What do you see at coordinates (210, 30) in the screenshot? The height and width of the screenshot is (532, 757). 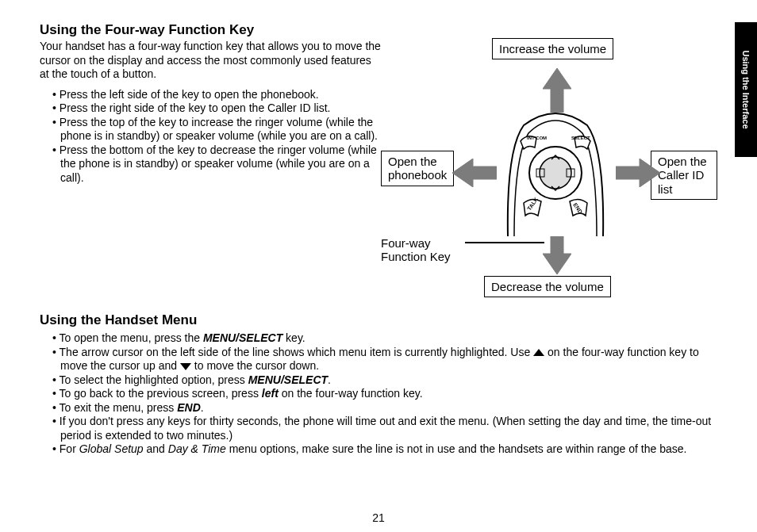 I see `section1-heading: Using the Four-way Function Key` at bounding box center [210, 30].